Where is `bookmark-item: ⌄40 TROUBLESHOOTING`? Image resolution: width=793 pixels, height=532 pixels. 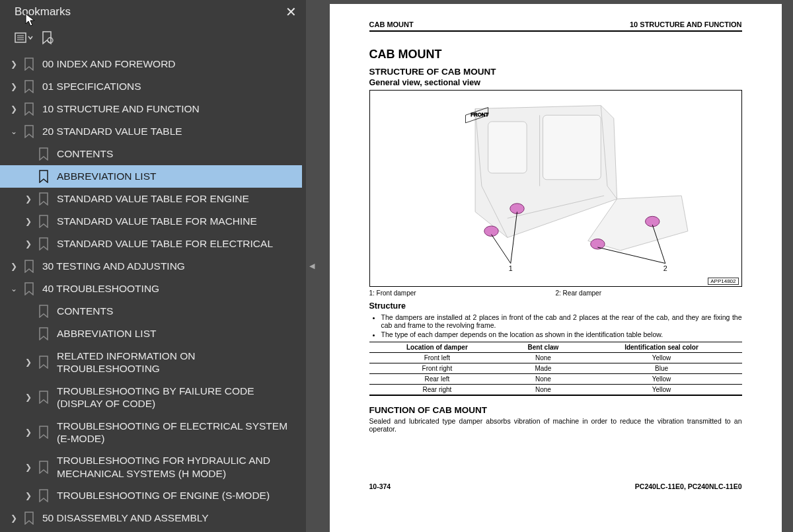
bookmark-item: ⌄40 TROUBLESHOOTING is located at coordinates (151, 289).